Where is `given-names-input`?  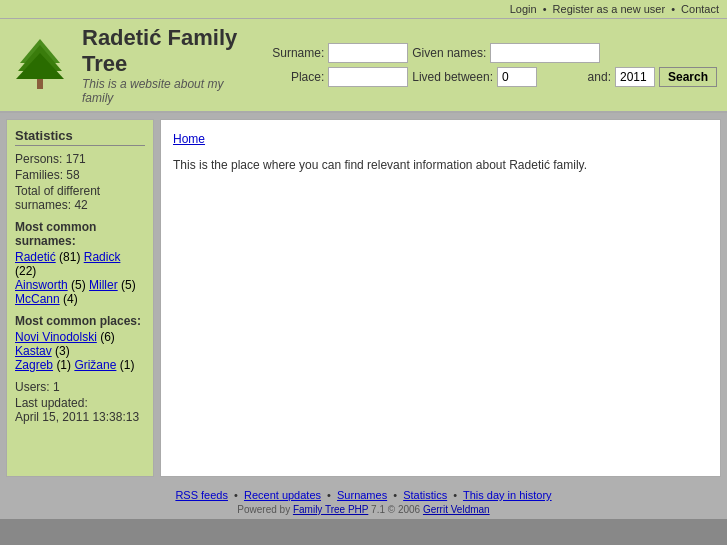
given-names-input is located at coordinates (545, 53).